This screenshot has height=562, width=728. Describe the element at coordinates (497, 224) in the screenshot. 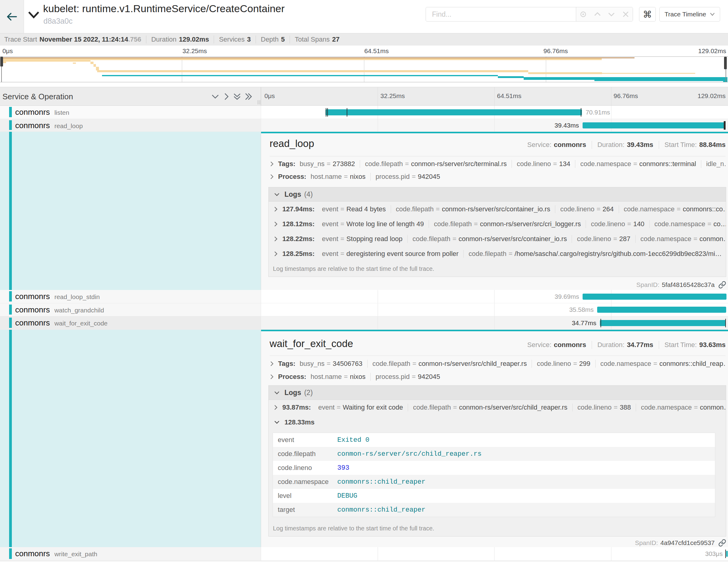

I see `log-entry: 128.12ms: event=Wrote log line of length…` at that location.